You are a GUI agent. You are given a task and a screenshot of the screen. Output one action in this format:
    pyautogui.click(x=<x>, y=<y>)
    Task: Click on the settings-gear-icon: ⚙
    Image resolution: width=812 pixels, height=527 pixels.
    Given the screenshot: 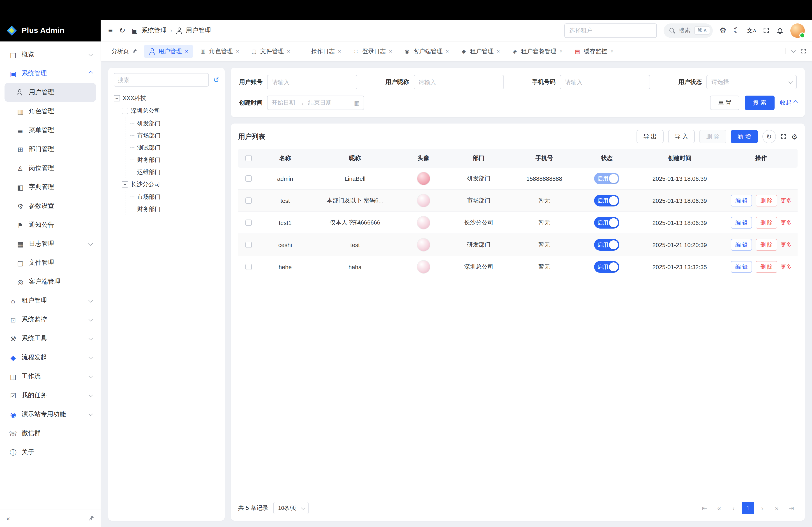 What is the action you would take?
    pyautogui.click(x=723, y=30)
    